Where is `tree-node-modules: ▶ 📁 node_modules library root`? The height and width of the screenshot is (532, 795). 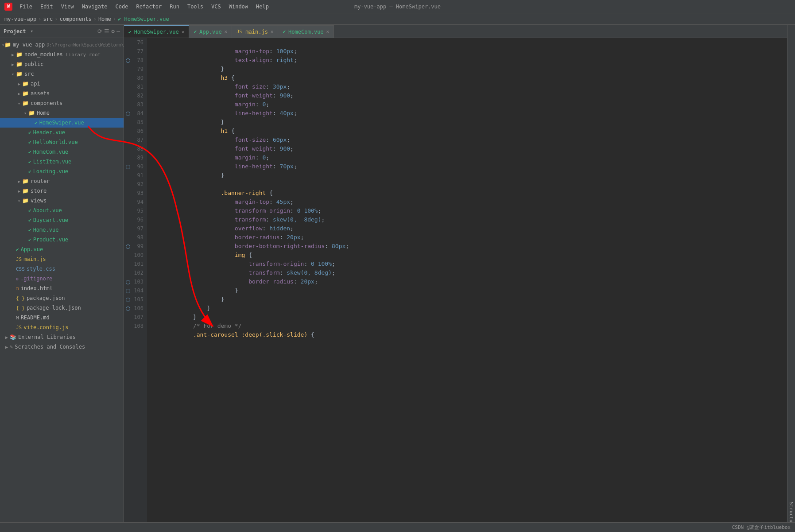 tree-node-modules: ▶ 📁 node_modules library root is located at coordinates (62, 54).